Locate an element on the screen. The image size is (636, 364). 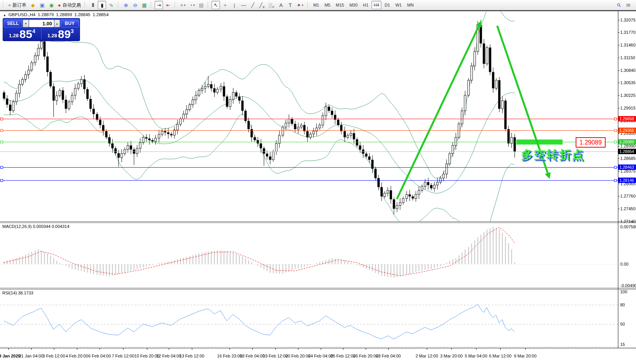
zoom-out-button: ⊖ is located at coordinates (135, 5).